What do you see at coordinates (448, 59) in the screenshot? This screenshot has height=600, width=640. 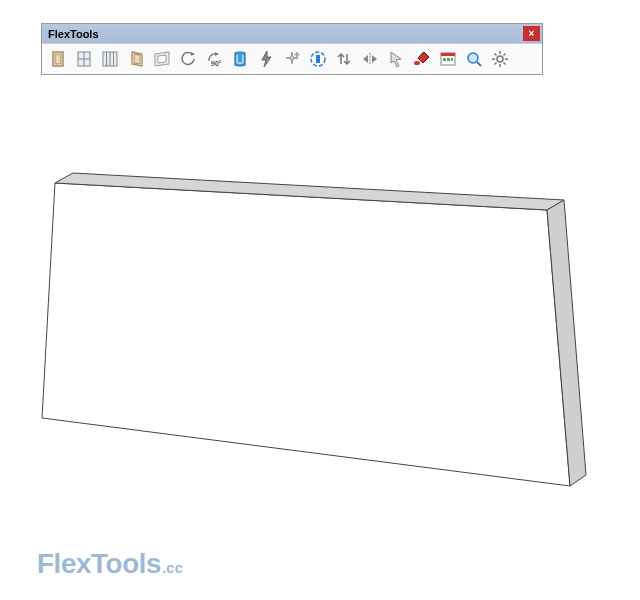 I see `component-browser-icon` at bounding box center [448, 59].